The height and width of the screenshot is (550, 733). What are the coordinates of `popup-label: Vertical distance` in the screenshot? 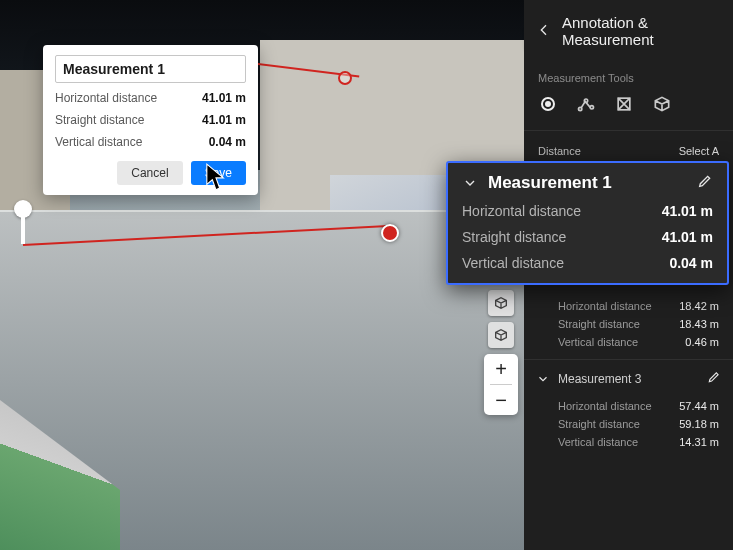 It's located at (98, 142).